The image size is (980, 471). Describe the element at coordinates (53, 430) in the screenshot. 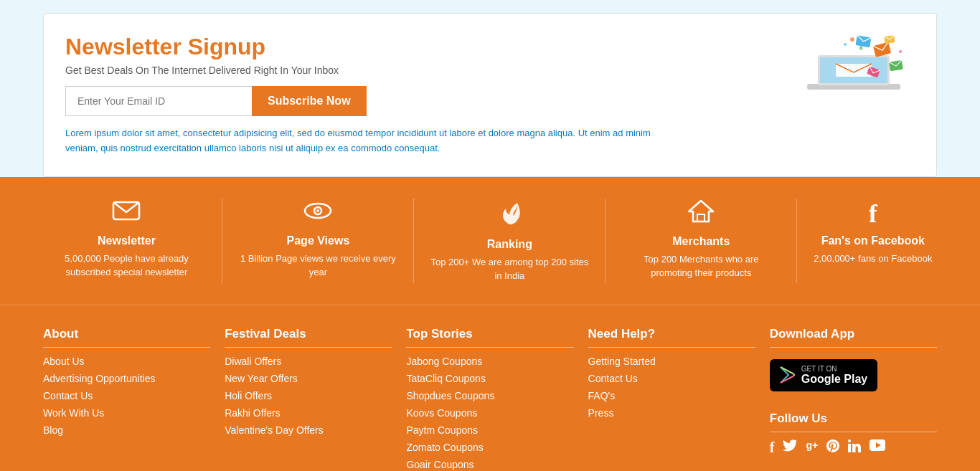

I see `blog-link: Blog` at that location.